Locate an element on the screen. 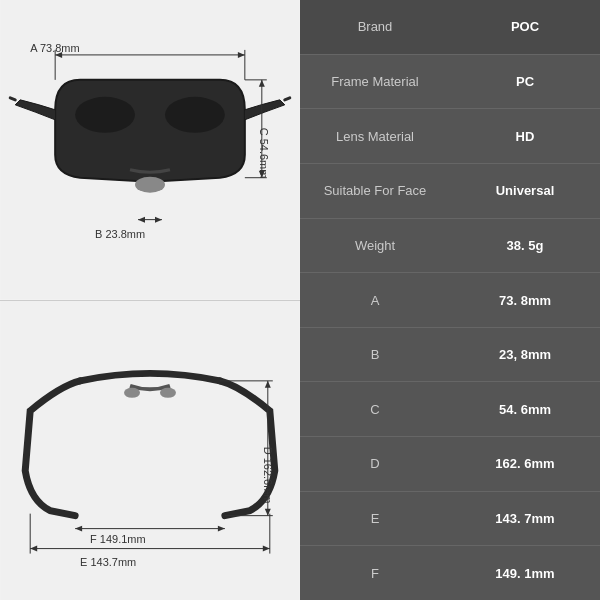 Image resolution: width=600 pixels, height=600 pixels. svg-text: F 149.1mm is located at coordinates (118, 538).